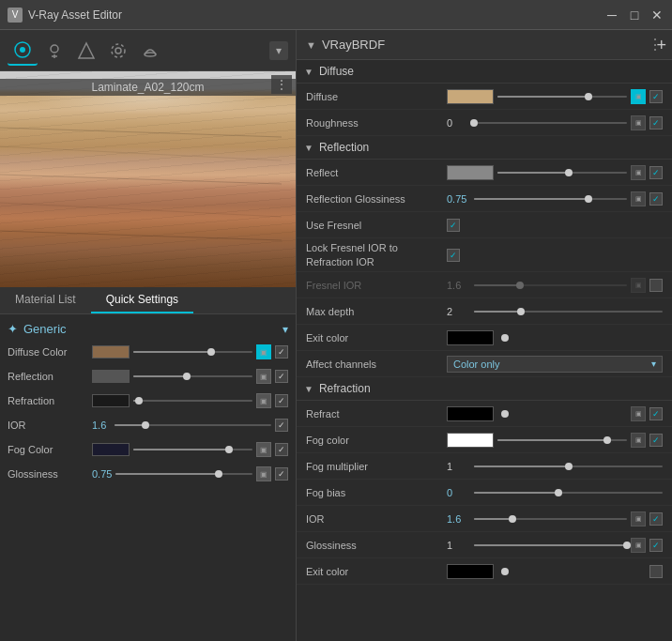  I want to click on qs-ior-checkbox, so click(282, 425).